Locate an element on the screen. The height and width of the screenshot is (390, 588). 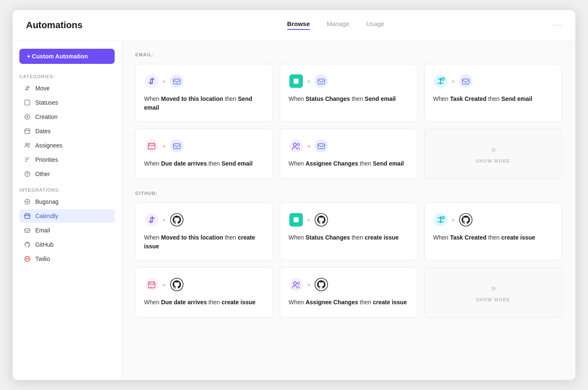
card-icons: 1 » is located at coordinates (204, 285).